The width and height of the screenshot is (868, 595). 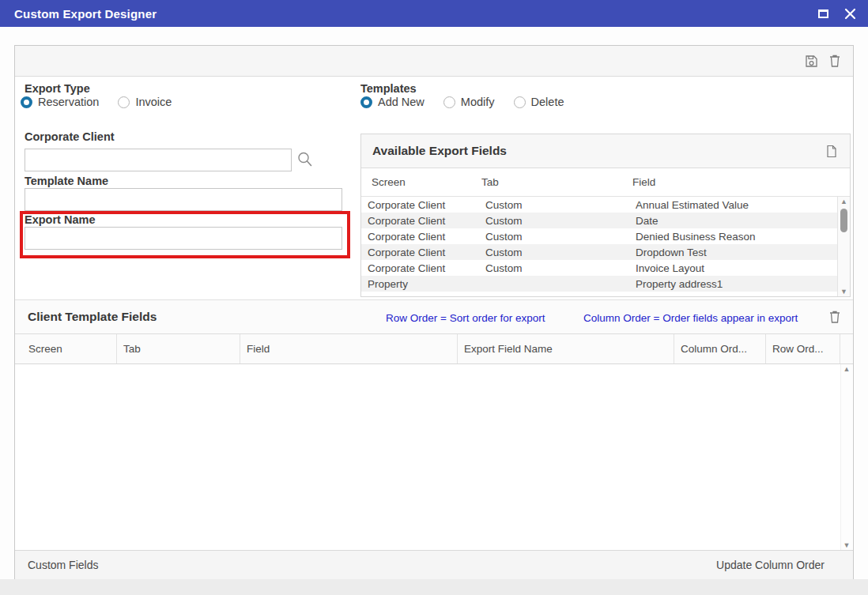 What do you see at coordinates (66, 181) in the screenshot?
I see `template-name-label: Template Name` at bounding box center [66, 181].